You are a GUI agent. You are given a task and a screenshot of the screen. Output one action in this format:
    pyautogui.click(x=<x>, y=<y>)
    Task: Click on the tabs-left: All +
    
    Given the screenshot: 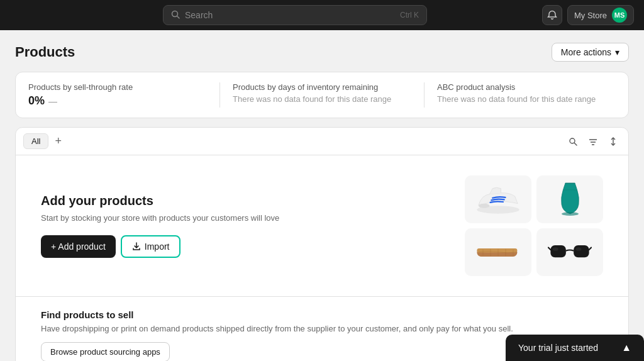 What is the action you would take?
    pyautogui.click(x=44, y=141)
    